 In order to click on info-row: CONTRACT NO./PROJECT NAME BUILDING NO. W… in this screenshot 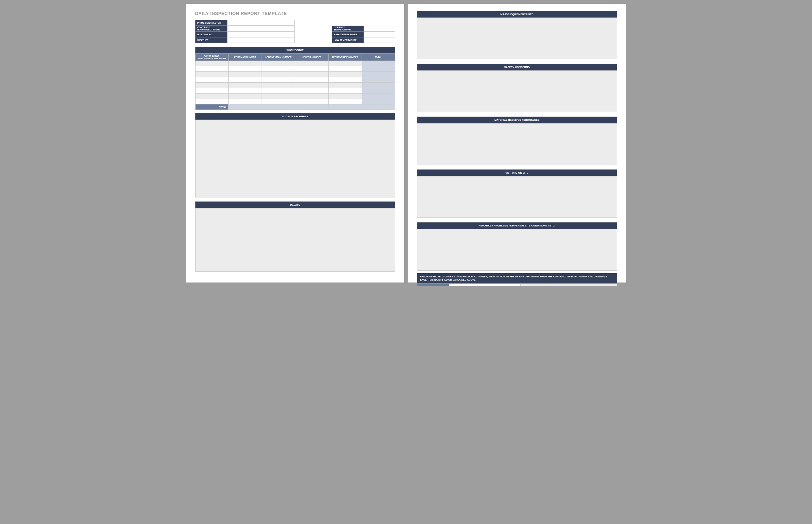, I will do `click(295, 34)`.